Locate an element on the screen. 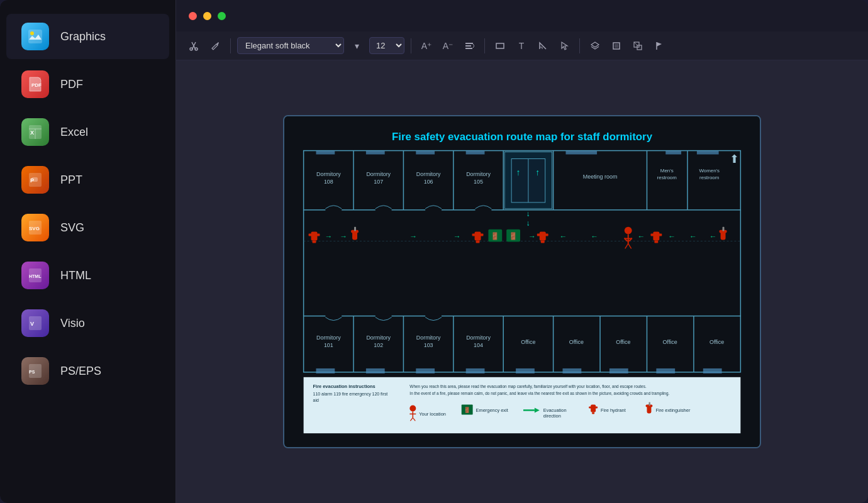  minimize-button is located at coordinates (208, 16).